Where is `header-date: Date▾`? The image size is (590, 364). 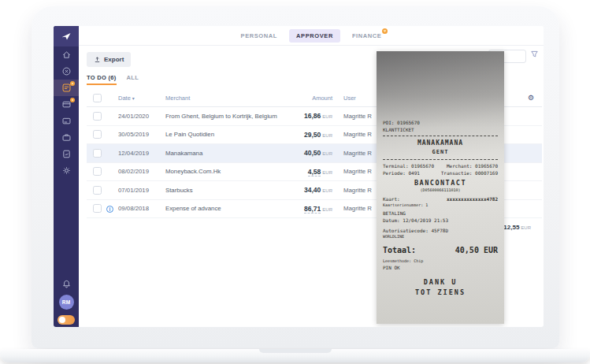 header-date: Date▾ is located at coordinates (142, 98).